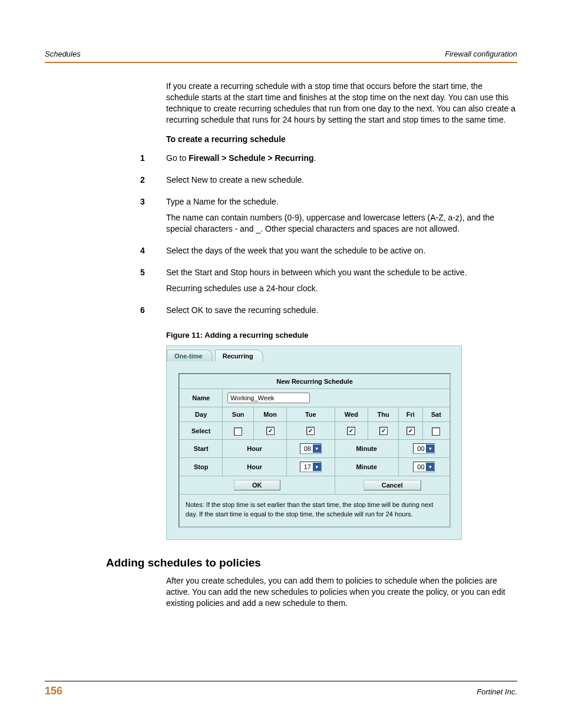  What do you see at coordinates (342, 236) in the screenshot?
I see `procedure-list: 1 Go to Firewall > Schedule > Recurring.…` at bounding box center [342, 236].